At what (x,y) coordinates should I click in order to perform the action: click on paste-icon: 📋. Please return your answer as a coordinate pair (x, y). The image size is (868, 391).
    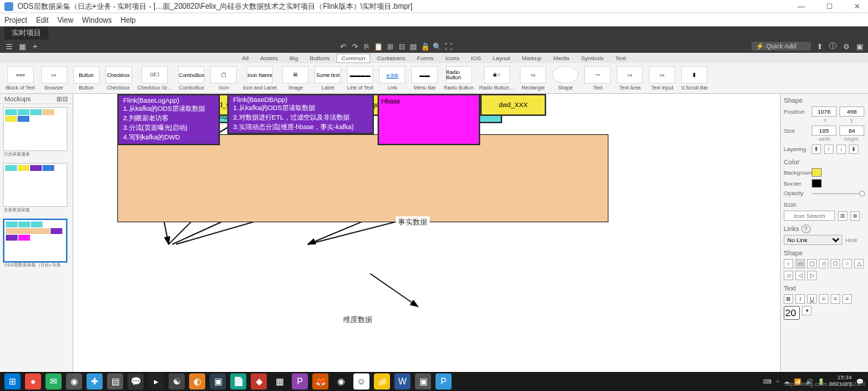
    Looking at the image, I should click on (378, 46).